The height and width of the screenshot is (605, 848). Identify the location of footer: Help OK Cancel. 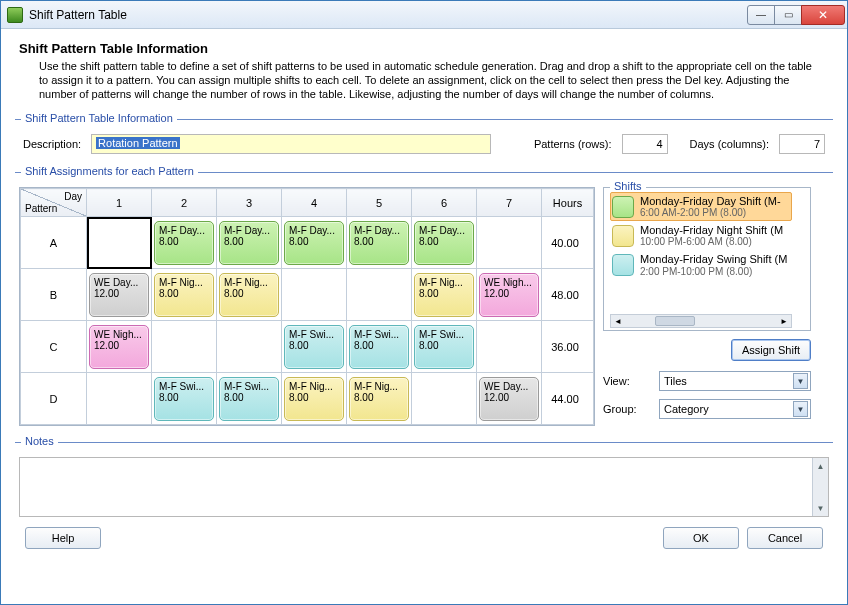
(424, 540).